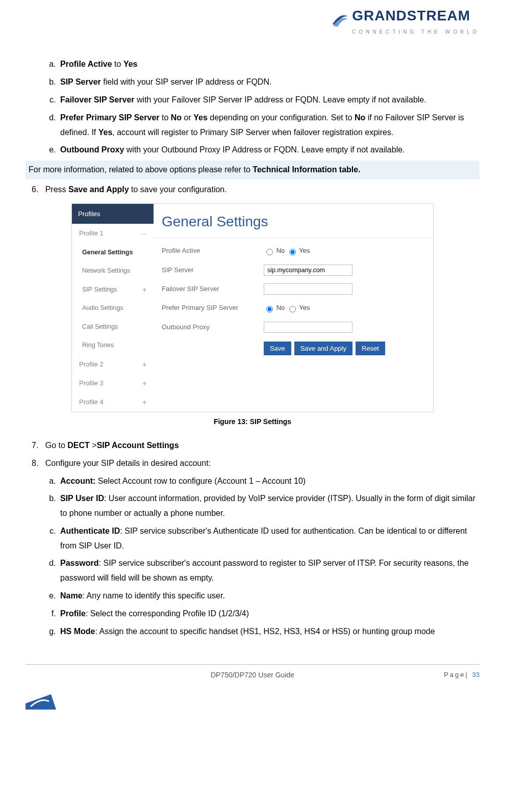 Image resolution: width=505 pixels, height=812 pixels. I want to click on item-auth-id: Authenticate ID: SIP service subscriber'…, so click(269, 539).